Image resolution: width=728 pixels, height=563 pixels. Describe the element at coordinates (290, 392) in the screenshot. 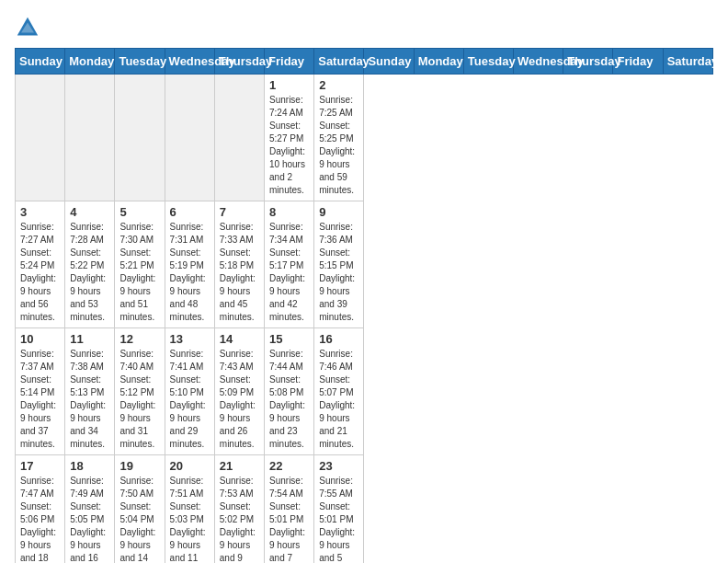

I see `calendar-cell: 15Sunrise: 7:44 AMSunset: 5:08 PMDayligh…` at that location.